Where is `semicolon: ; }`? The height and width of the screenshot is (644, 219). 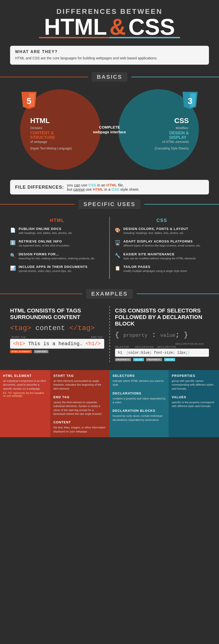 semicolon: ; } is located at coordinates (182, 335).